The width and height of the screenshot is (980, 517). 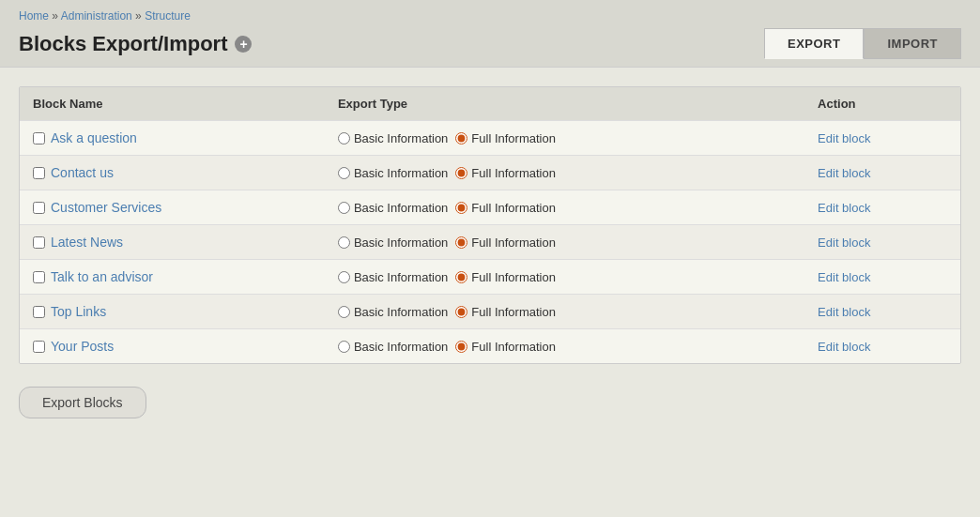 I want to click on tab-export: EXPORT, so click(x=814, y=43).